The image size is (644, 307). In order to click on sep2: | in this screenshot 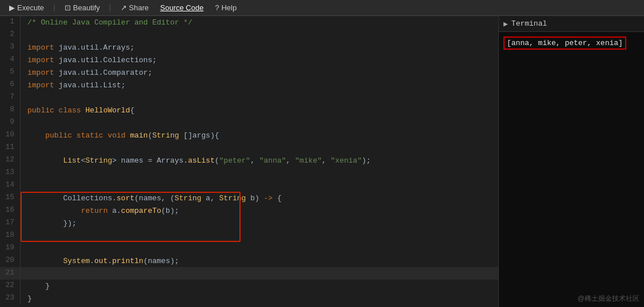, I will do `click(110, 8)`.